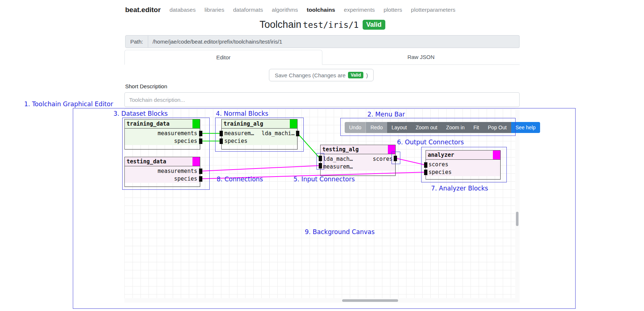  Describe the element at coordinates (322, 100) in the screenshot. I see `description-input` at that location.